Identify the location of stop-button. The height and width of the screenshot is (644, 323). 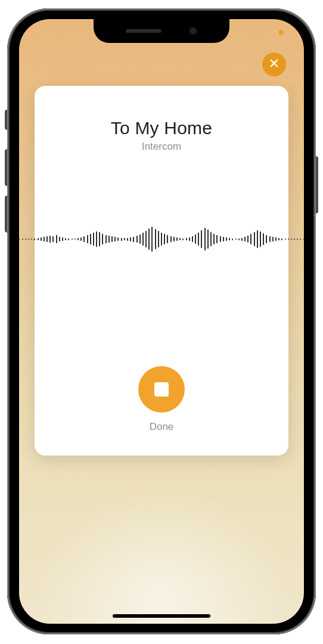
(162, 389).